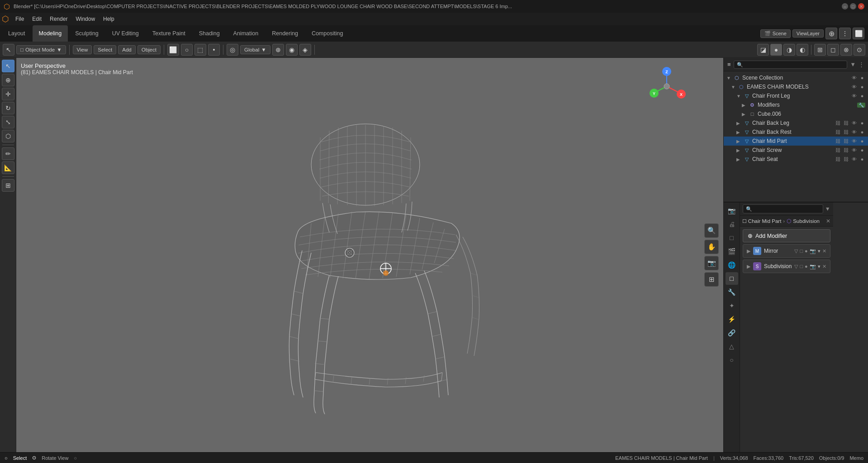 The image size is (868, 463). What do you see at coordinates (59, 19) in the screenshot?
I see `menu-render: Render` at bounding box center [59, 19].